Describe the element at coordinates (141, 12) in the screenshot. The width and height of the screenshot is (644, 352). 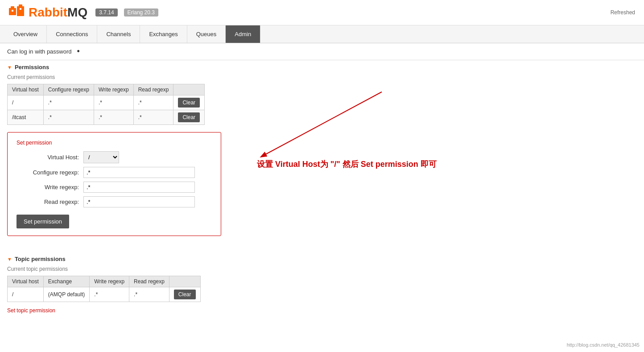
I see `erlang-badge: Erlang 20.3` at that location.